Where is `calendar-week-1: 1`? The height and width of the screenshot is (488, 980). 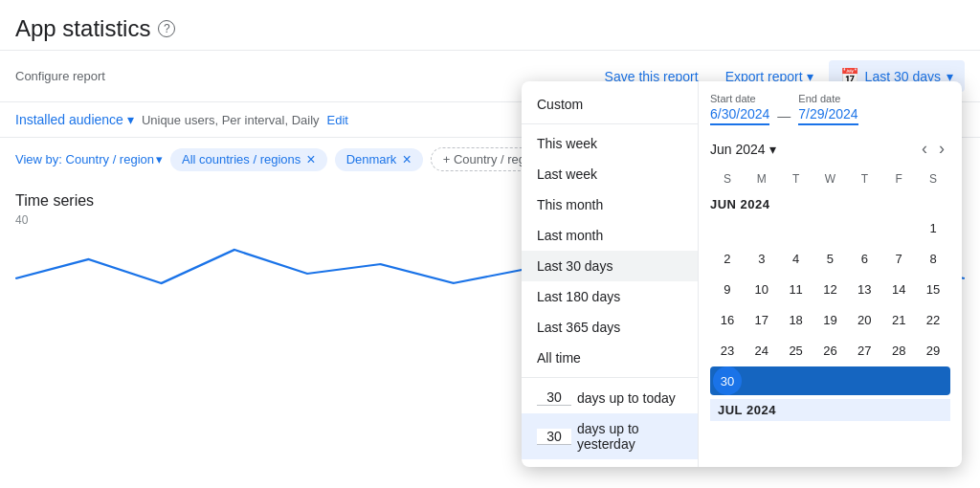 calendar-week-1: 1 is located at coordinates (831, 228).